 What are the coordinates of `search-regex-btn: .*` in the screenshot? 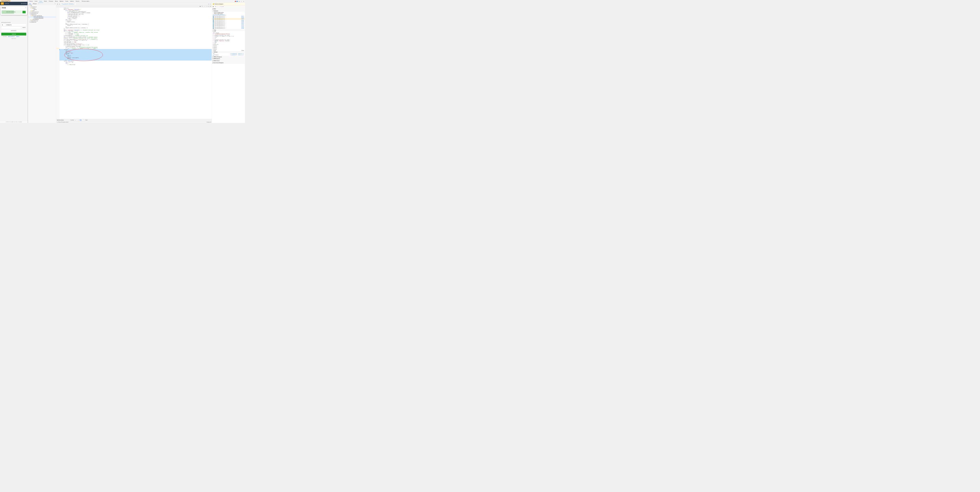 It's located at (83, 120).